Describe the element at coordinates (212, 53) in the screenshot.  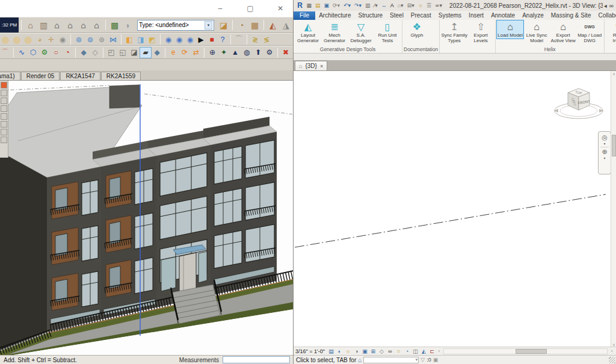
I see `add-location-icon: ⊕` at that location.